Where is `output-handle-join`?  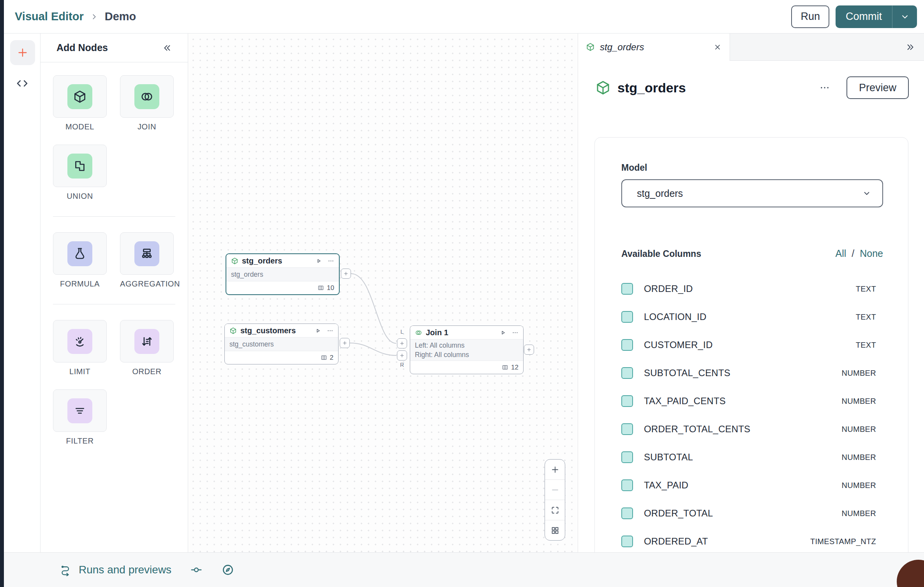
output-handle-join is located at coordinates (529, 350).